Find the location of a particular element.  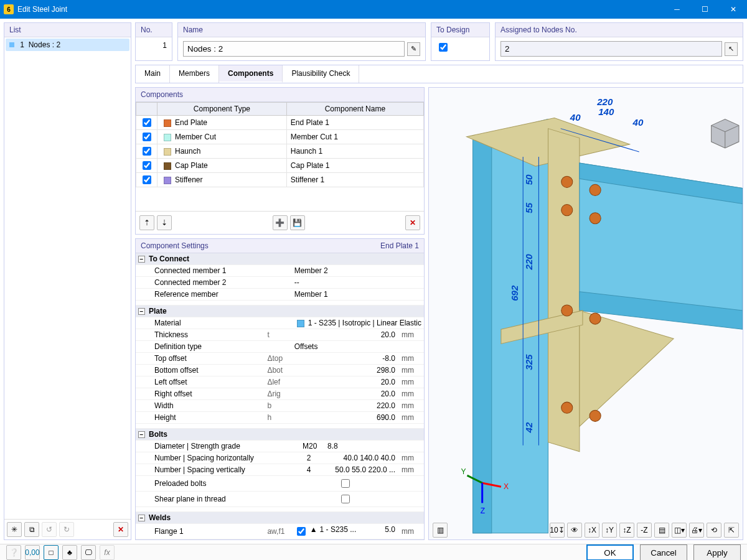

nav-cube is located at coordinates (725, 134).